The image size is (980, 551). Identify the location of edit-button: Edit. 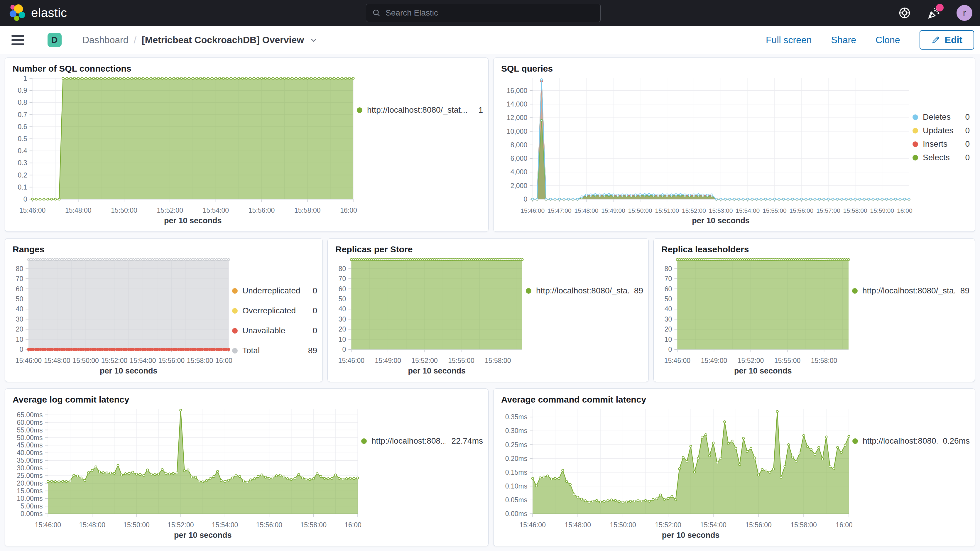
(947, 40).